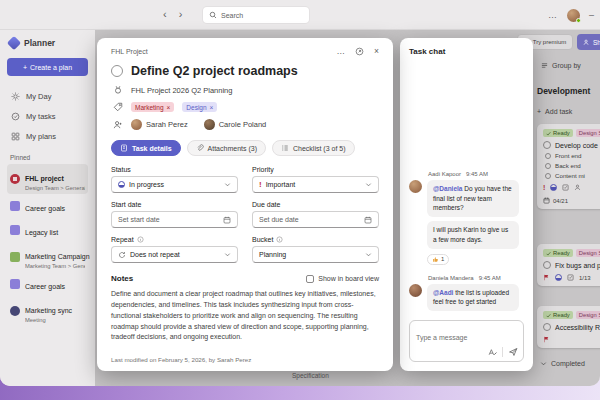  I want to click on titlebar-more-icon: …, so click(553, 15).